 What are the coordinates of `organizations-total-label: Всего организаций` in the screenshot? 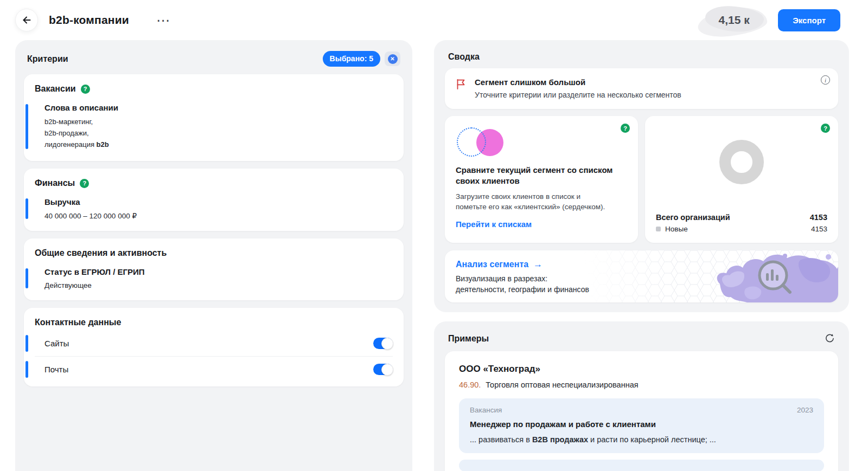 It's located at (693, 217).